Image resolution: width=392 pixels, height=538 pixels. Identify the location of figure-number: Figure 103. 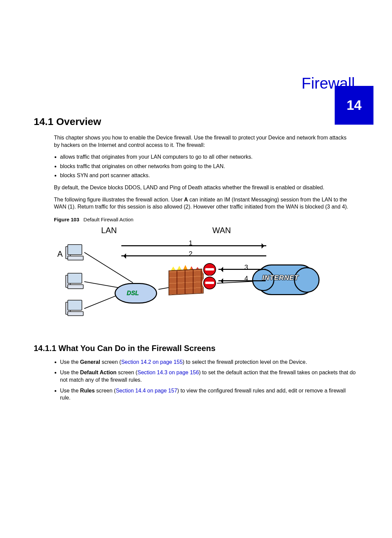
(67, 220).